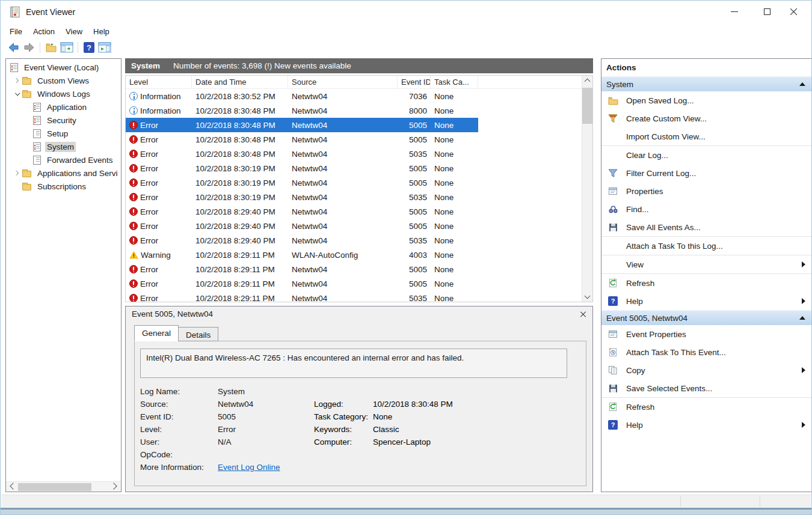 Image resolution: width=812 pixels, height=515 pixels. Describe the element at coordinates (588, 296) in the screenshot. I see `scroll-down-icon` at that location.